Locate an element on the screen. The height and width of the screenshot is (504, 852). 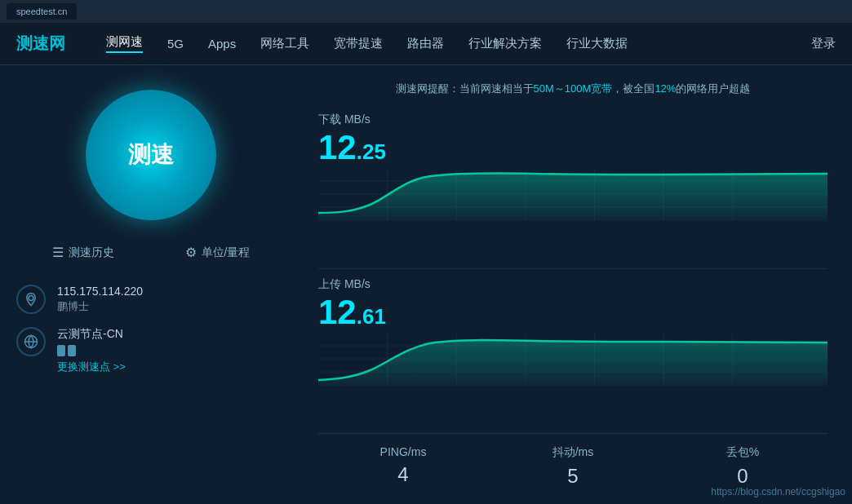
notice-middle: ，被全国 is located at coordinates (633, 88).